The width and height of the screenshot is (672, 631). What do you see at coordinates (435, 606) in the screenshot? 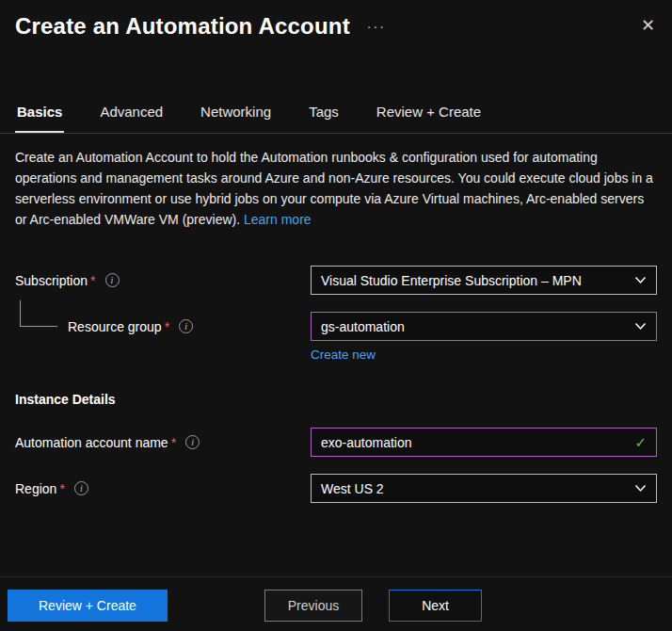
I see `next-button: Next` at bounding box center [435, 606].